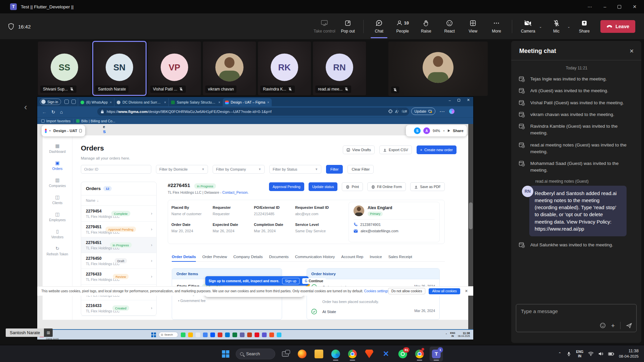 The image size is (644, 362). Describe the element at coordinates (444, 131) in the screenshot. I see `chevron-down-icon: ▼` at that location.